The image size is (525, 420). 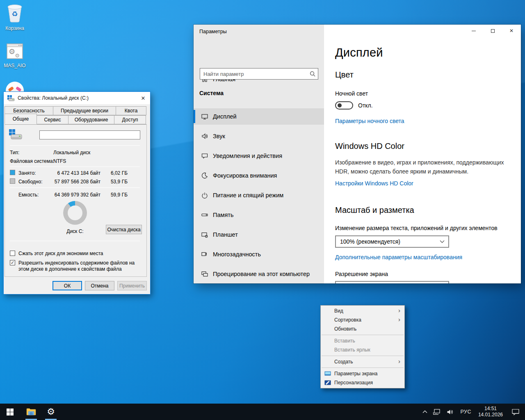 What do you see at coordinates (437, 412) in the screenshot?
I see `network-icon` at bounding box center [437, 412].